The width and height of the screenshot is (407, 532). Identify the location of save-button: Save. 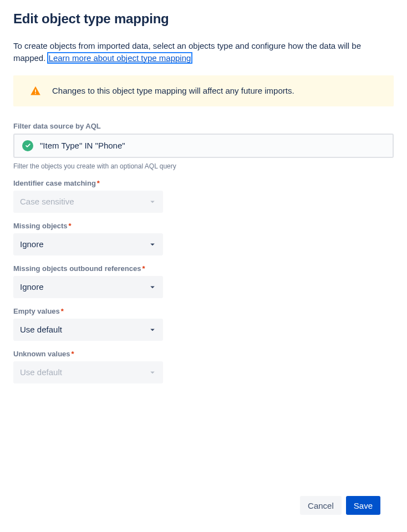
(363, 505).